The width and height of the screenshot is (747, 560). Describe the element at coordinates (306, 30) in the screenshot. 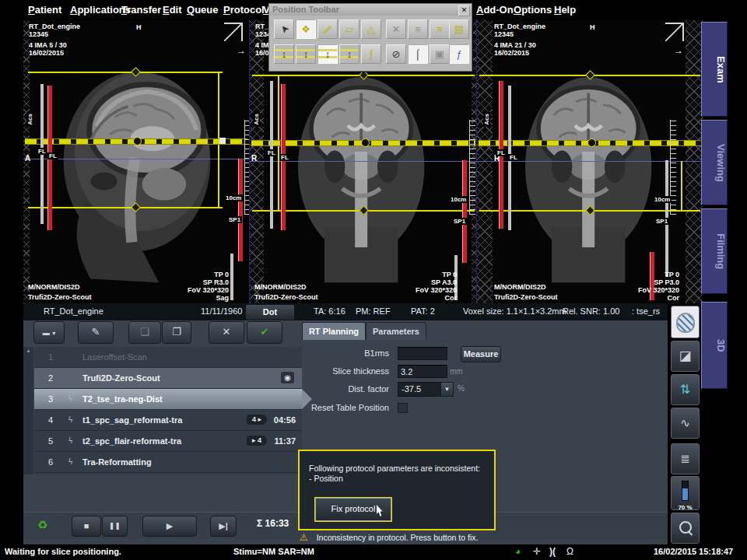

I see `move-rotate-tool-button: ❖` at that location.